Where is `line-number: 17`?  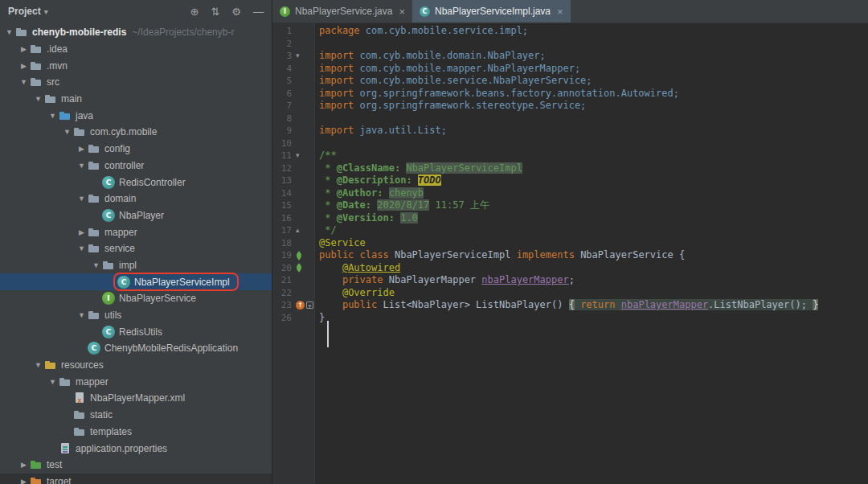 line-number: 17 is located at coordinates (282, 230).